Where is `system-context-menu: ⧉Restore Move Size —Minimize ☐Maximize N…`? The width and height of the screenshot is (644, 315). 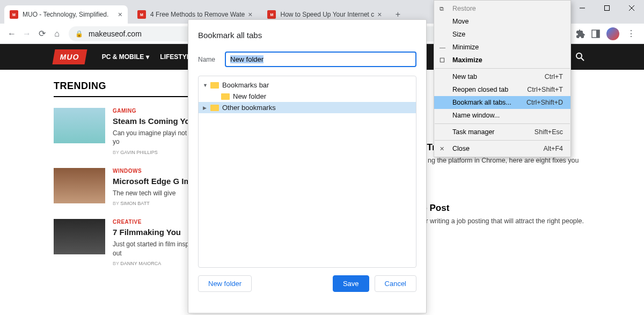 system-context-menu: ⧉Restore Move Size —Minimize ☐Maximize N… is located at coordinates (502, 78).